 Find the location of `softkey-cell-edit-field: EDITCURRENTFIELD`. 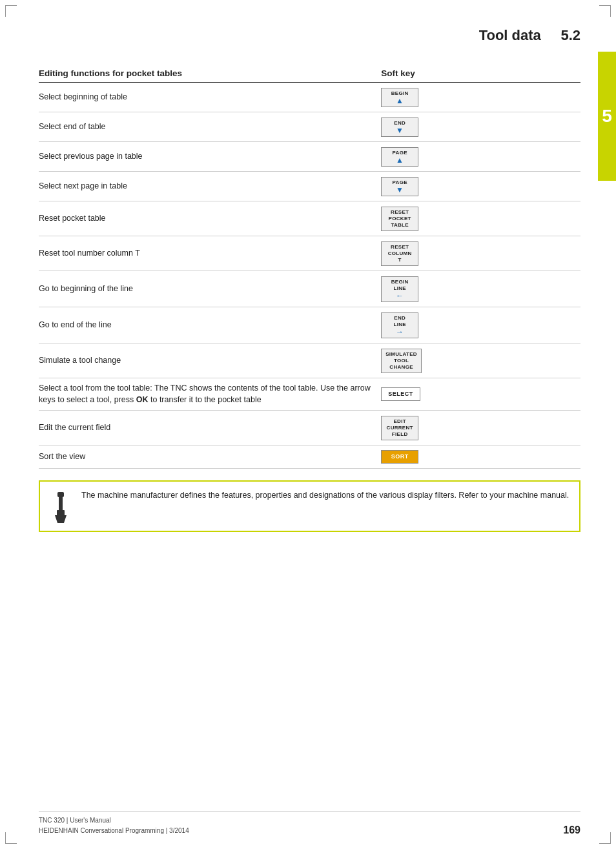

softkey-cell-edit-field: EDITCURRENTFIELD is located at coordinates (478, 428).